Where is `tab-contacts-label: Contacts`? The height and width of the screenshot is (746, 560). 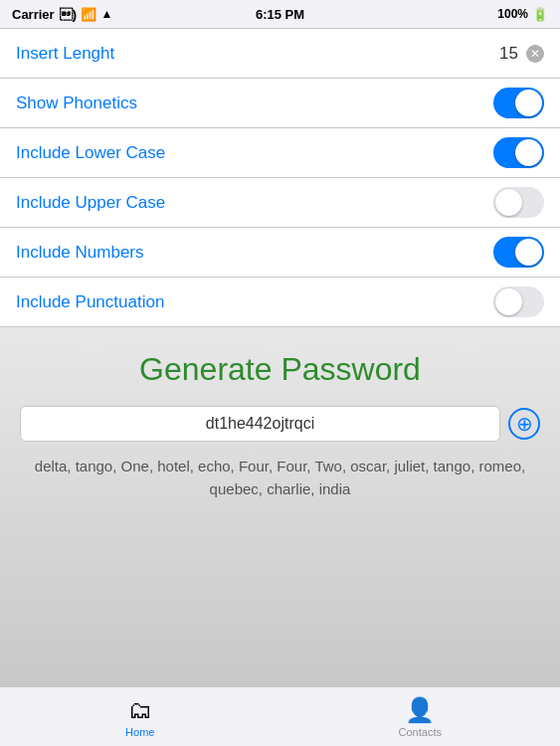 tab-contacts-label: Contacts is located at coordinates (420, 732).